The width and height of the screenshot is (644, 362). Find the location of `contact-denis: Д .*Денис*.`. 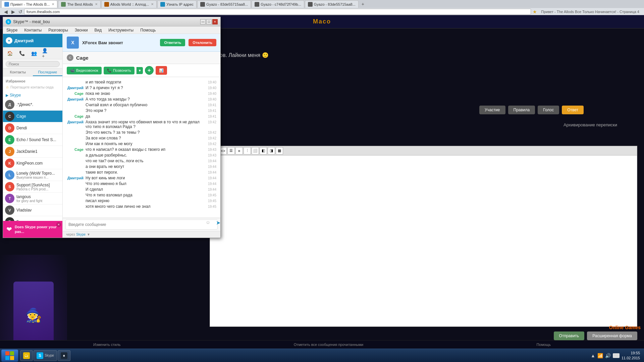

contact-denis: Д .*Денис*. is located at coordinates (33, 105).